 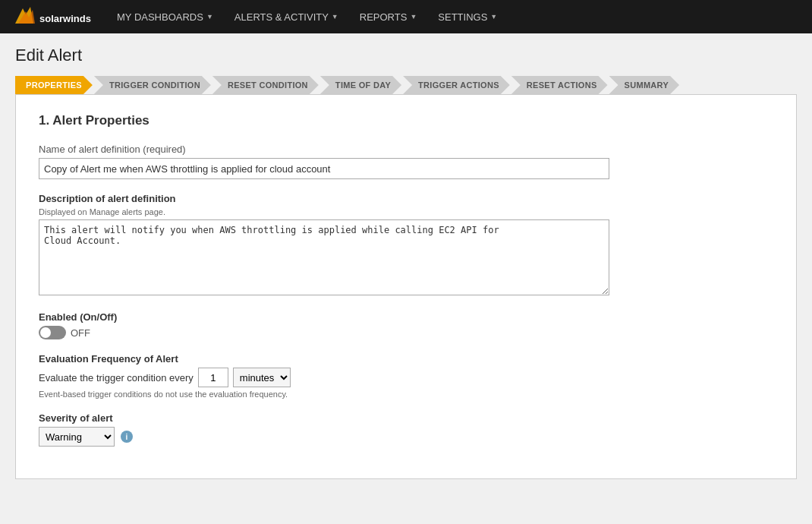 What do you see at coordinates (645, 85) in the screenshot?
I see `breadcrumb-summary: SUMMARY` at bounding box center [645, 85].